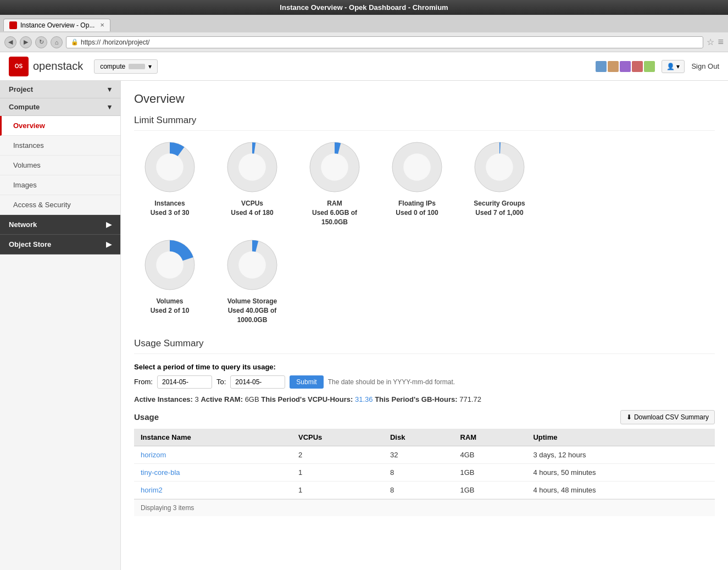 The image size is (728, 570). What do you see at coordinates (337, 438) in the screenshot?
I see `th-vcpus: VCPUs` at bounding box center [337, 438].